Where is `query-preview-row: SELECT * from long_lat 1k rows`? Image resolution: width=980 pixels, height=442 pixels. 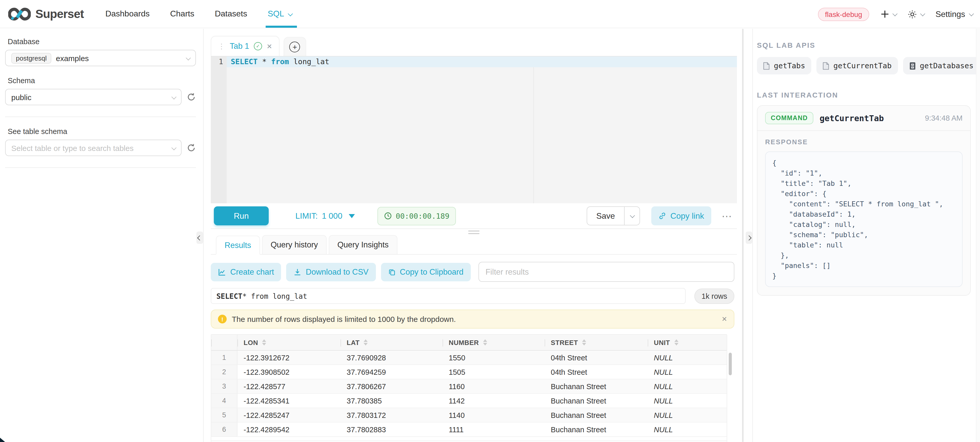
query-preview-row: SELECT * from long_lat 1k rows is located at coordinates (473, 296).